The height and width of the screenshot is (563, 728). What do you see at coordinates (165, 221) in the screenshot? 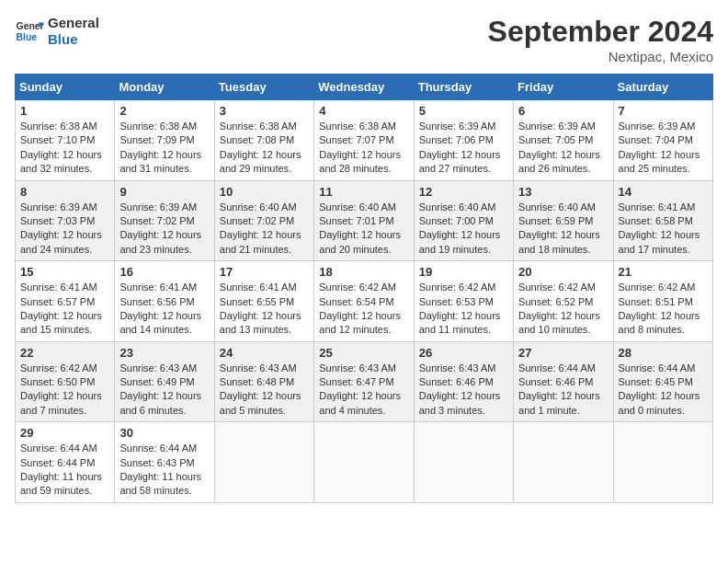
I see `calendar-cell: 9Sunrise: 6:39 AMSunset: 7:02 PMDaylight…` at bounding box center [165, 221].